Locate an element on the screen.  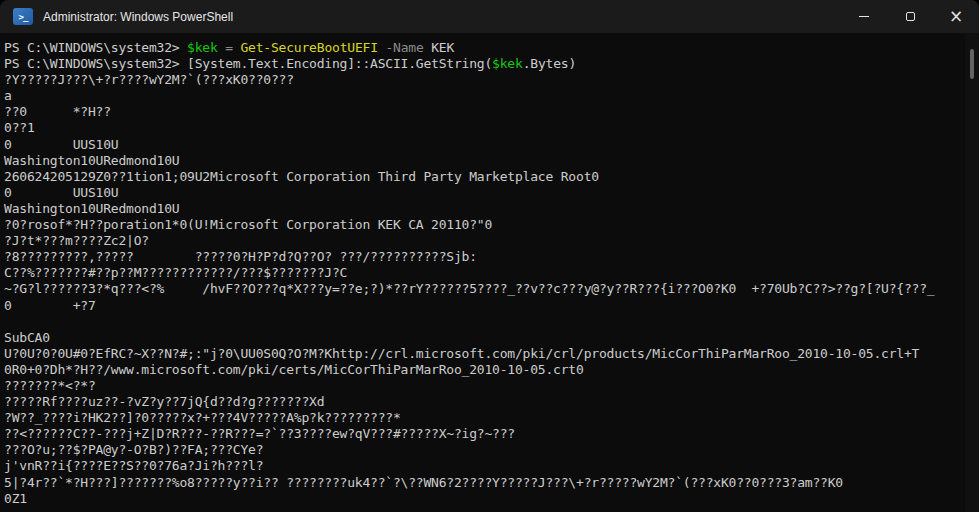
terminal-line: ~?G?l??????3?*q???<?% /hvF??O???q*X???y=… is located at coordinates (482, 289).